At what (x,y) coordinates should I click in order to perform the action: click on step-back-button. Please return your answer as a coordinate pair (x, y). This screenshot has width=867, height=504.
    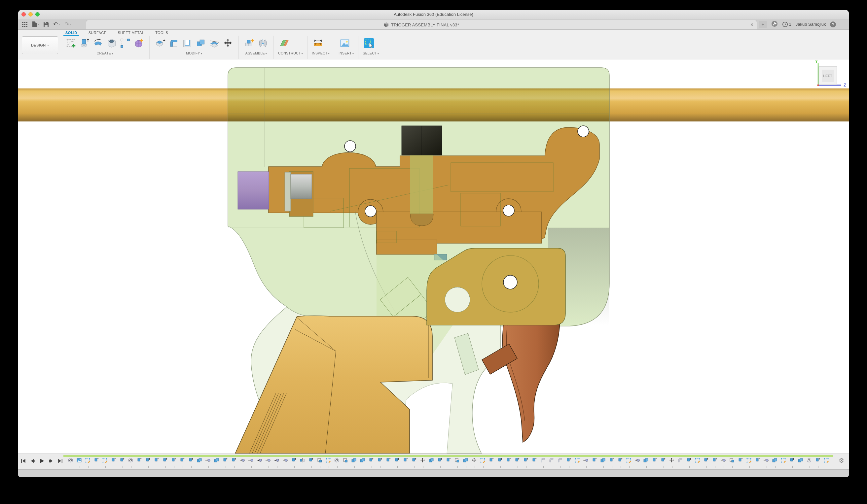
    Looking at the image, I should click on (32, 461).